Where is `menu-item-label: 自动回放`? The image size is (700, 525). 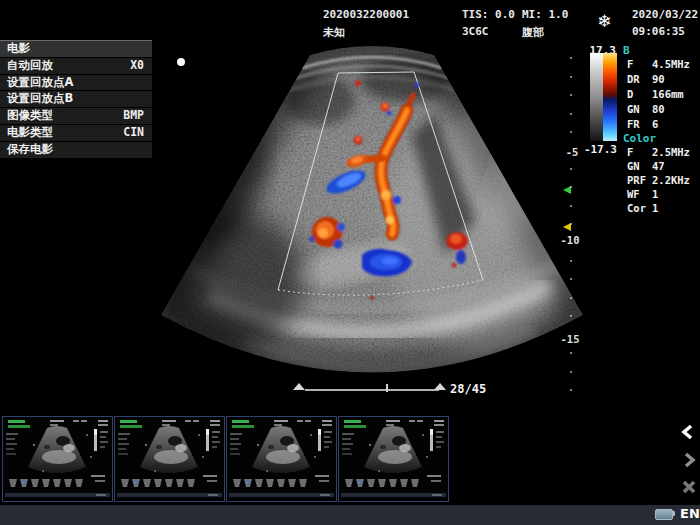
menu-item-label: 自动回放 is located at coordinates (30, 65).